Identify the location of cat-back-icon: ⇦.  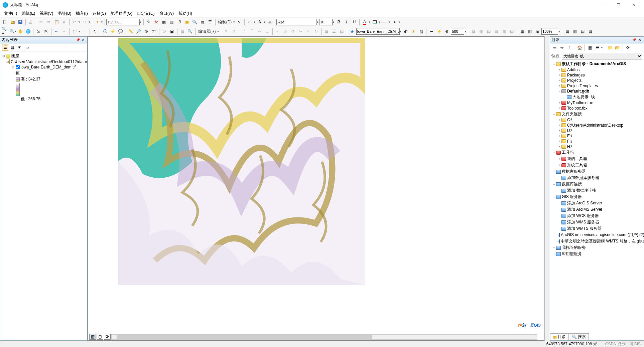
(555, 48).